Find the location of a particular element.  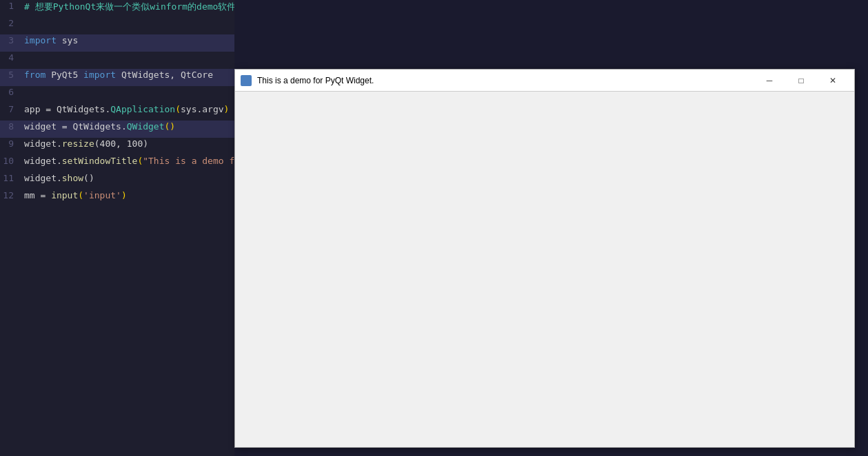

line-content: widget = QtWidgets.QWidget() is located at coordinates (128, 127).